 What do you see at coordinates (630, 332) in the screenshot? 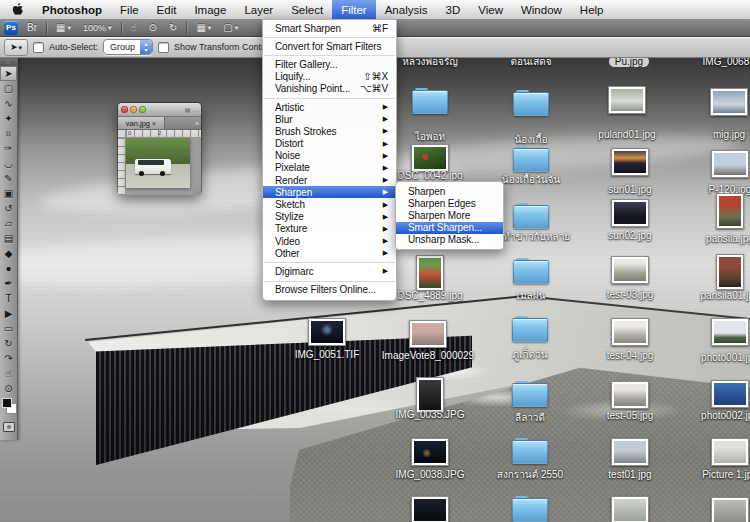
I see `file-thumbnail-test-04-jpg` at bounding box center [630, 332].